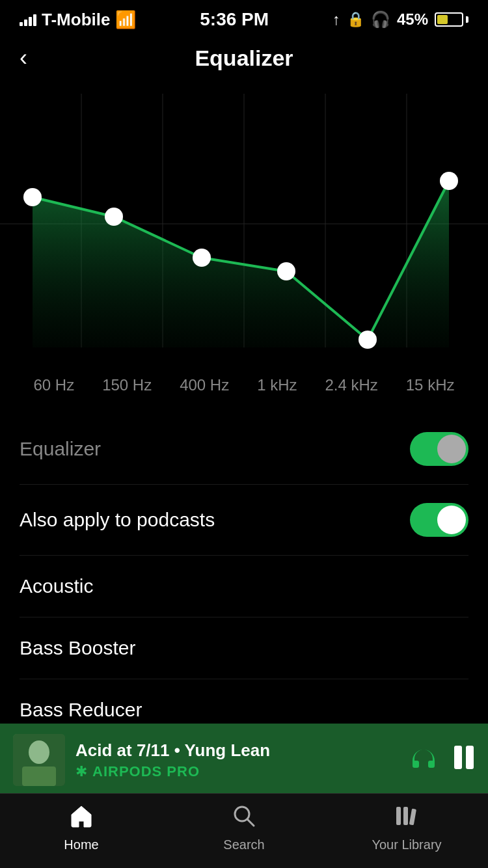  Describe the element at coordinates (237, 760) in the screenshot. I see `now-playing-info: Acid at 7/11 • Yung Lean ✱ AIRPODS PRO` at that location.